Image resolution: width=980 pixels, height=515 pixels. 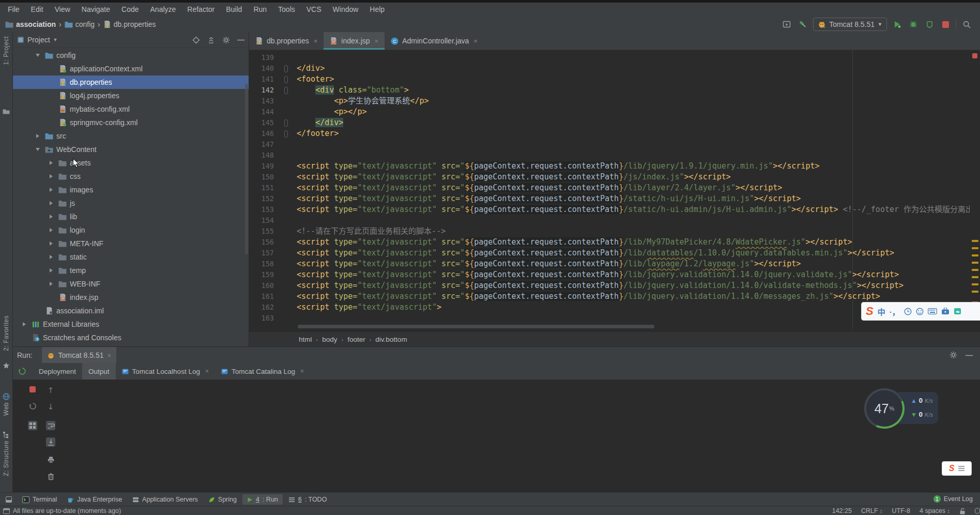 What do you see at coordinates (921, 311) in the screenshot?
I see `ime-toolbar: S 中 ·，` at bounding box center [921, 311].